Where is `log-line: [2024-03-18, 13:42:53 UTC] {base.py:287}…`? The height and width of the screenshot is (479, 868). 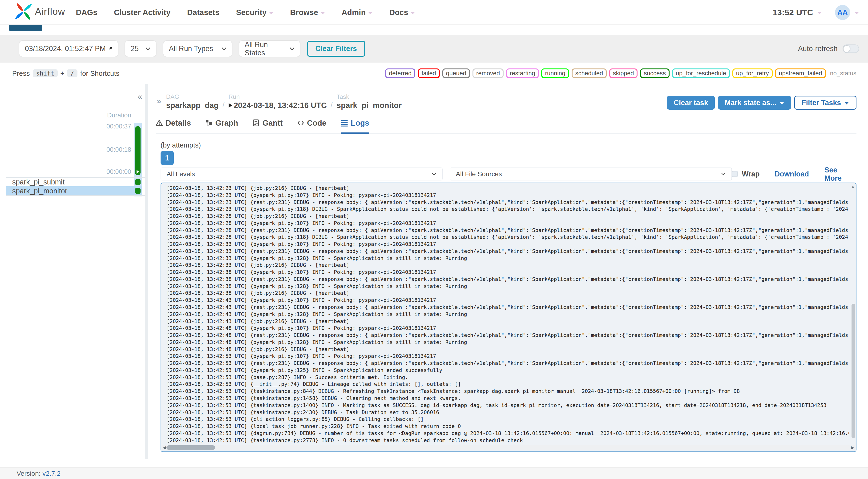
log-line: [2024-03-18, 13:42:53 UTC] {base.py:287}… is located at coordinates (508, 377).